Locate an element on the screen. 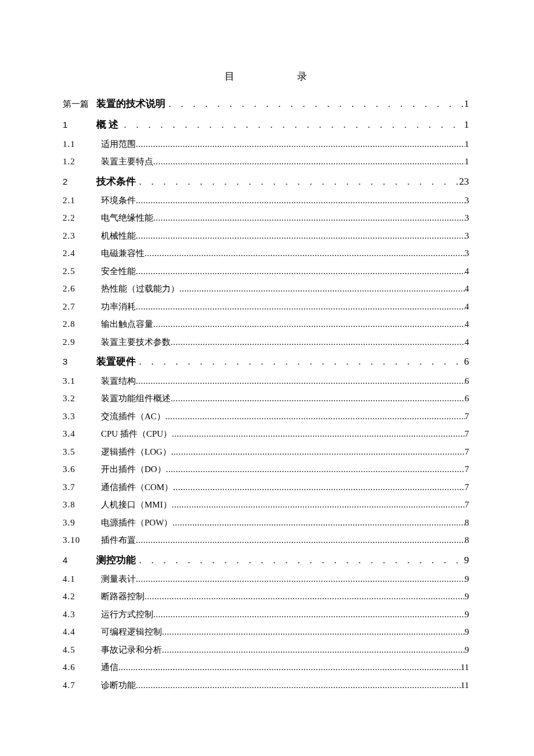 This screenshot has height=756, width=534. toc-entry-label: 技术条件 is located at coordinates (116, 182).